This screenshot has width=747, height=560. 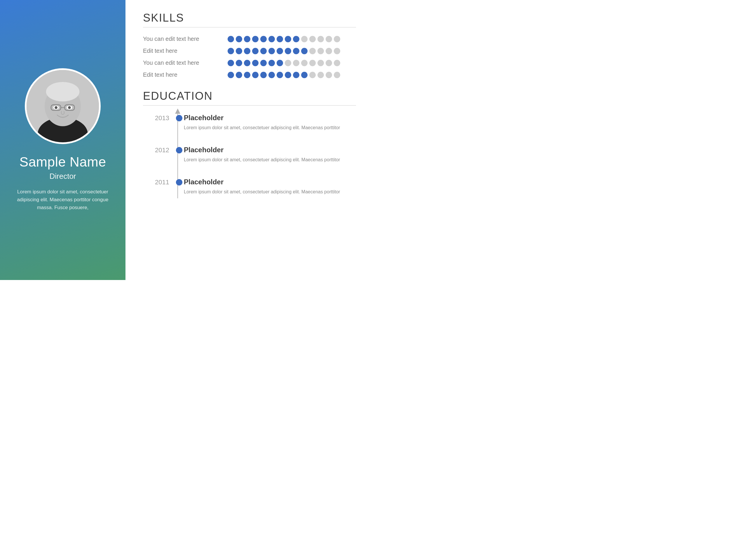 I want to click on timeline-item: 2013PlaceholderLorem ipsum dolor sit ame…, so click(x=270, y=124).